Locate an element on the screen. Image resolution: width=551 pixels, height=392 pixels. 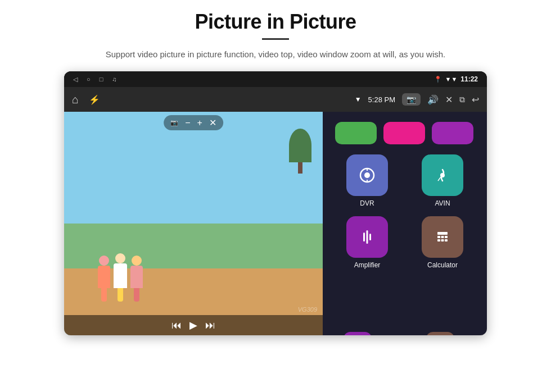
watermark: VG309 is located at coordinates (308, 309).